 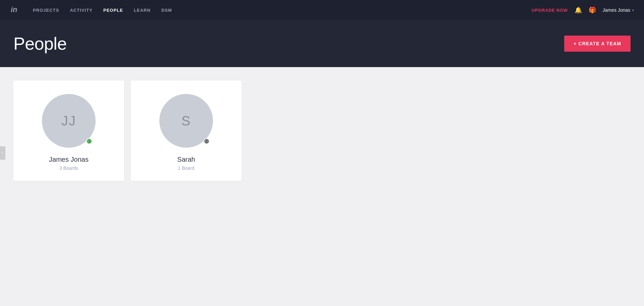 I want to click on notifications-icon: 🔔, so click(x=578, y=10).